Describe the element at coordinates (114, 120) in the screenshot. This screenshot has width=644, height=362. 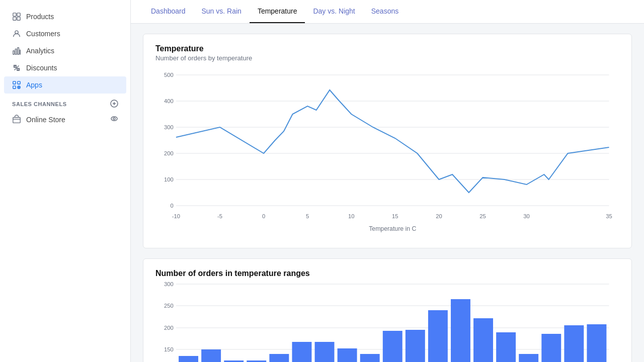
I see `online-store-visibility-icon` at that location.